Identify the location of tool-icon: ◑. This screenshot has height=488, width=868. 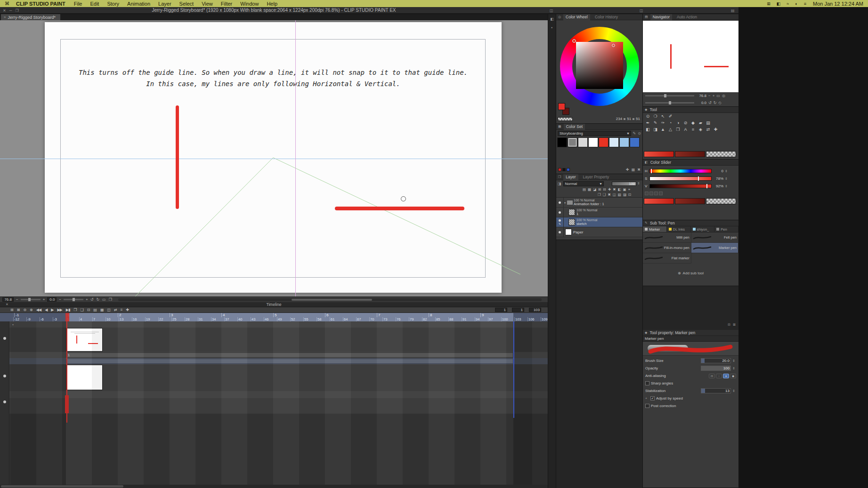
(678, 123).